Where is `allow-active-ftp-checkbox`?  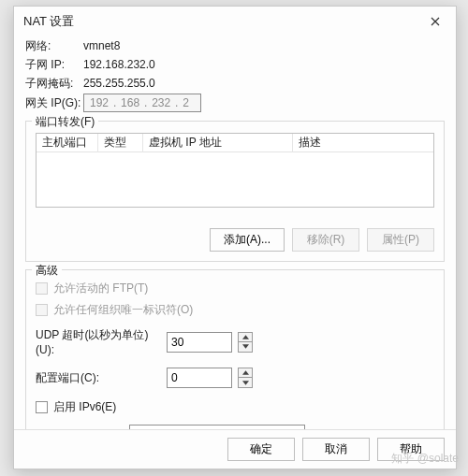
allow-active-ftp-checkbox is located at coordinates (41, 288).